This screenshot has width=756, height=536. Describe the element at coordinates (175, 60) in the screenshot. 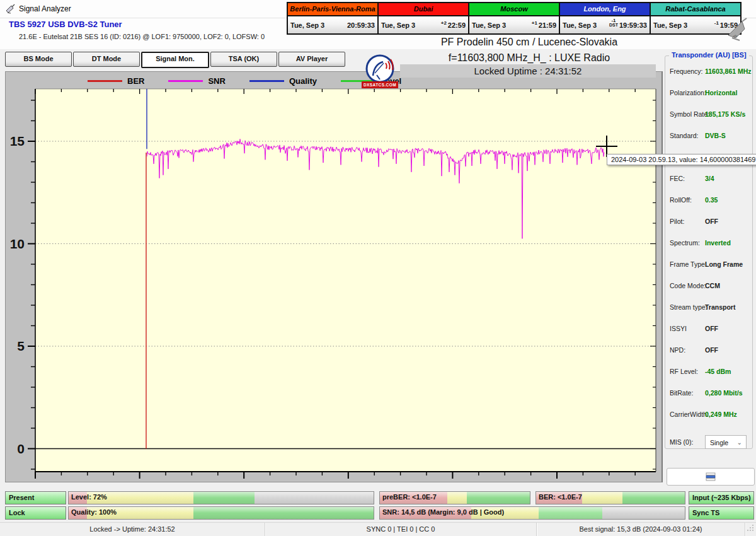

I see `tab-signal-mon-: Signal Mon.` at that location.